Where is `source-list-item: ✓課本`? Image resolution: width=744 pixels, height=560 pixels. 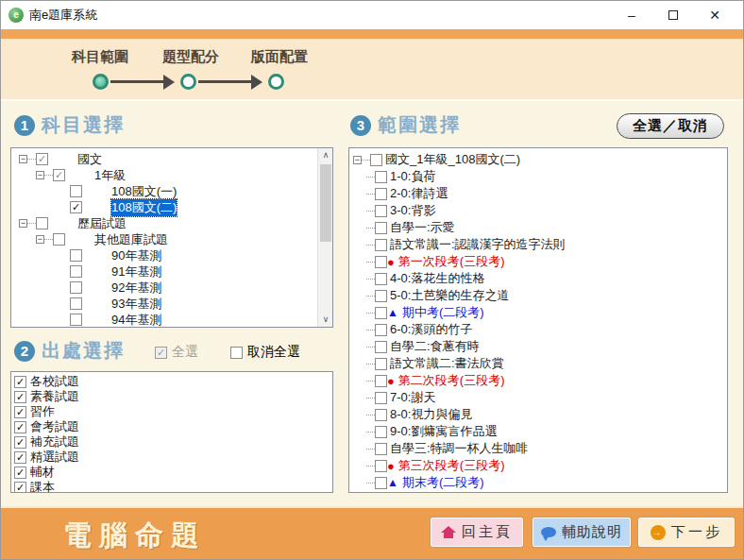
source-list-item: ✓課本 is located at coordinates (47, 486).